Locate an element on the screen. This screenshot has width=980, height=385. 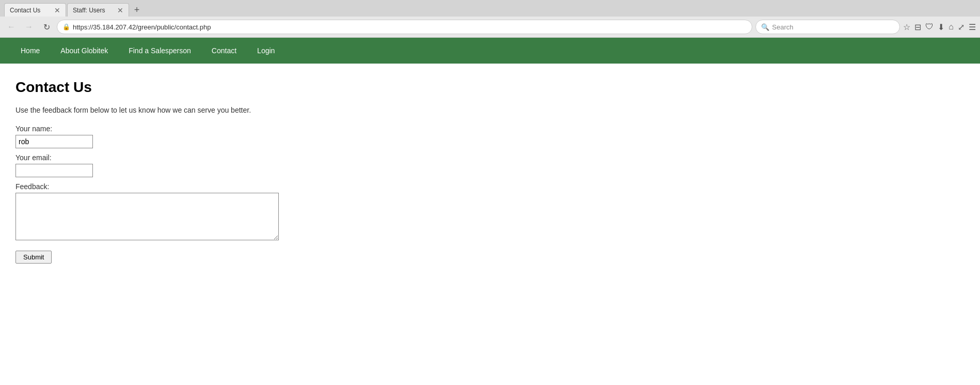
menu-icon: ☰ is located at coordinates (972, 27).